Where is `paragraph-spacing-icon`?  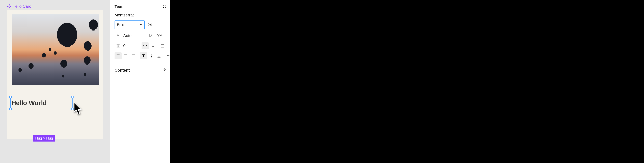
paragraph-spacing-icon is located at coordinates (118, 46).